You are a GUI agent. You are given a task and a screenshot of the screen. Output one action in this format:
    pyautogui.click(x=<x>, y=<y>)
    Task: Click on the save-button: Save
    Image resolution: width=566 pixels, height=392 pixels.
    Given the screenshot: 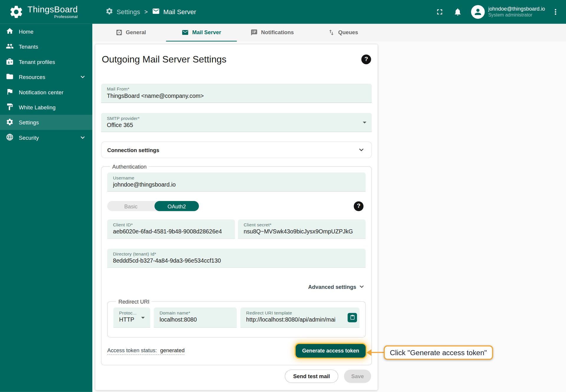 What is the action you would take?
    pyautogui.click(x=358, y=376)
    